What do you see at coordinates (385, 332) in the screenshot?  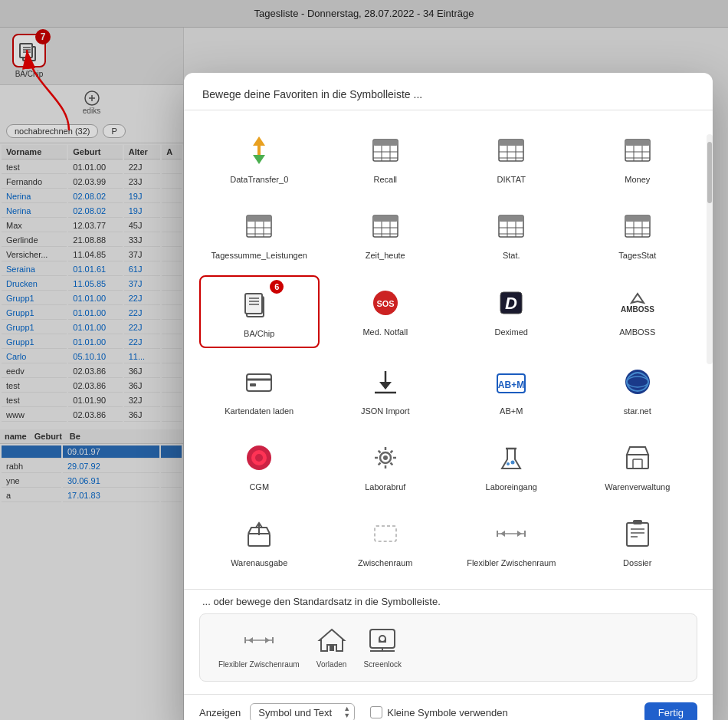 I see `icon-label-mednotfall: Med. Notfall` at bounding box center [385, 332].